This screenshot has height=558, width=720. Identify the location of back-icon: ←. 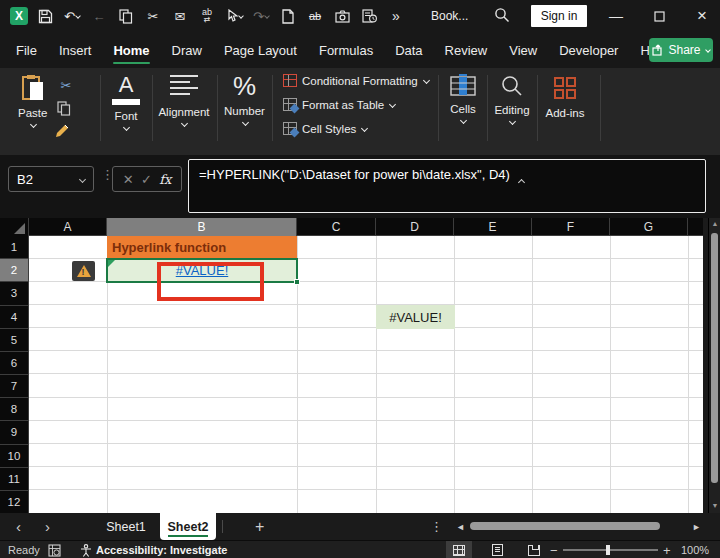
(99, 16).